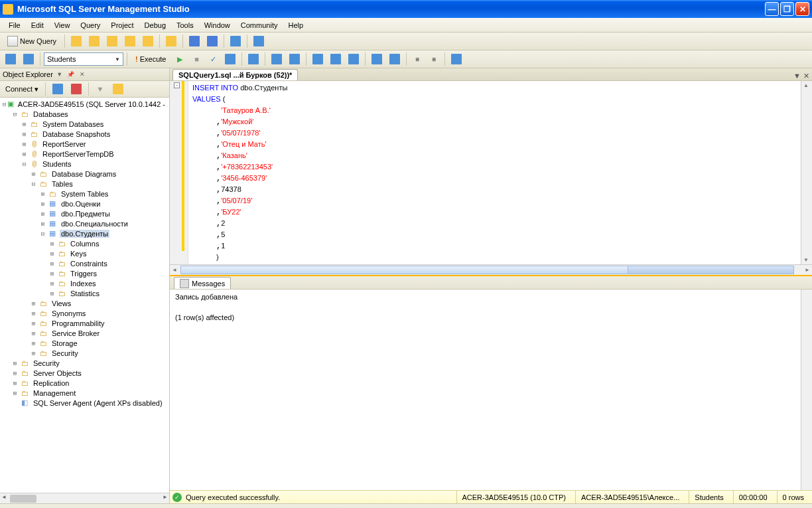 This screenshot has width=812, height=508. I want to click on database-combo: Students▼, so click(84, 59).